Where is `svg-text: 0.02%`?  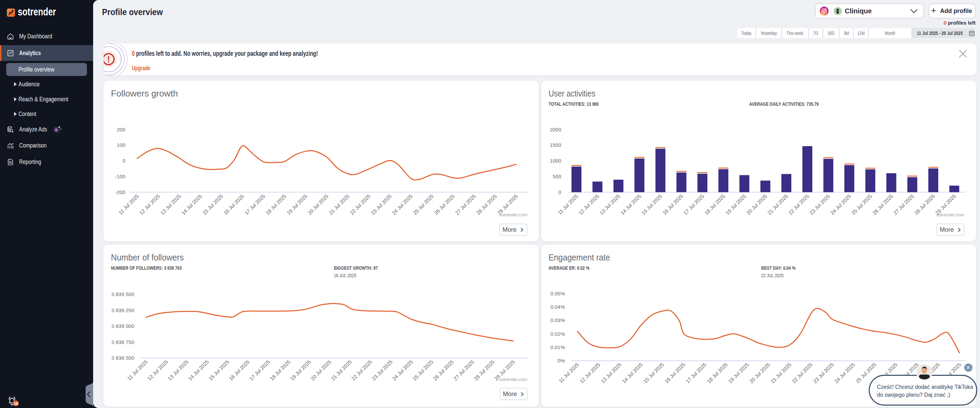
svg-text: 0.02% is located at coordinates (558, 334).